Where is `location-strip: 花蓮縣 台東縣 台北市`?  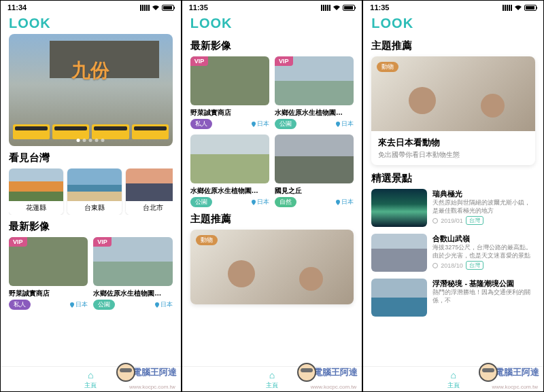
location-strip: 花蓮縣 台東縣 台北市 is located at coordinates (91, 192).